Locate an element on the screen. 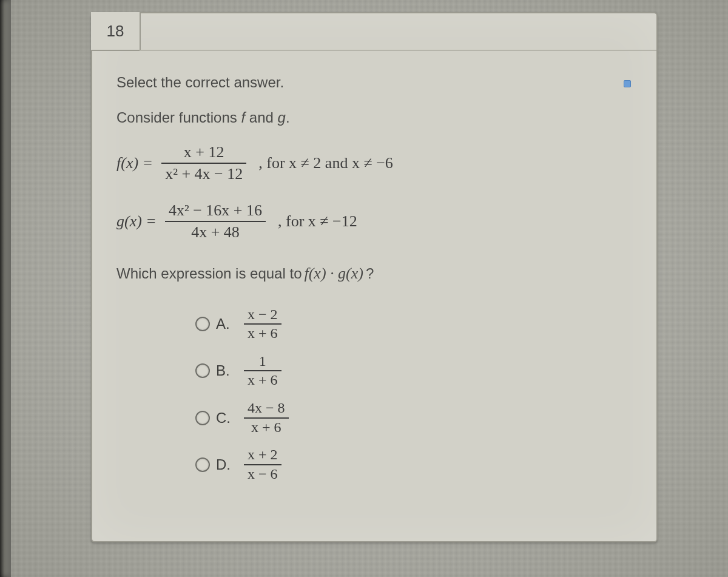 The width and height of the screenshot is (728, 577). which-question: Which expression is equal to f(x) · g(x)… is located at coordinates (374, 274).